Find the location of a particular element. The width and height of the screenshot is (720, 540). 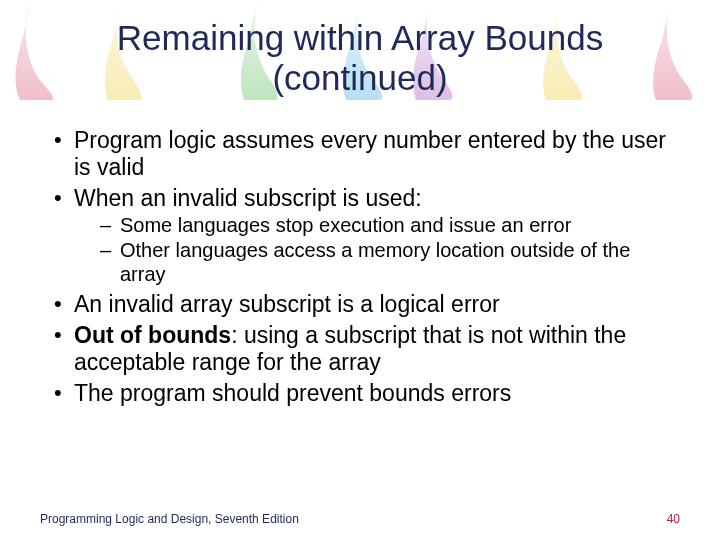

sub-bullet-item: Other languages access a memory location… is located at coordinates (384, 262).